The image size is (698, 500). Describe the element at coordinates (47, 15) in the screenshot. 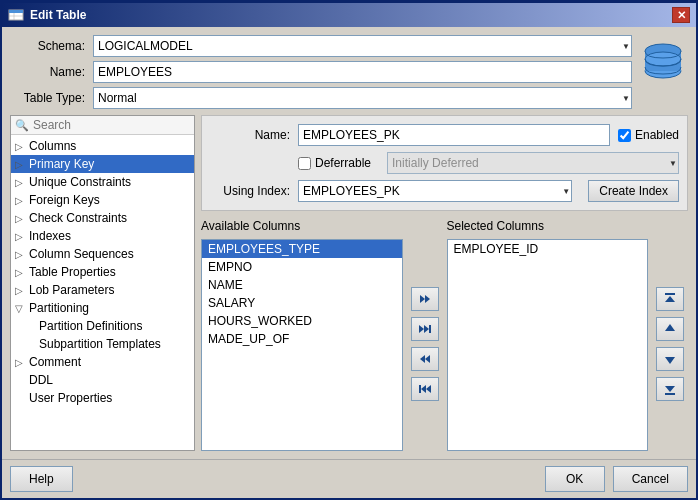

I see `title-bar-left: Edit Table` at that location.